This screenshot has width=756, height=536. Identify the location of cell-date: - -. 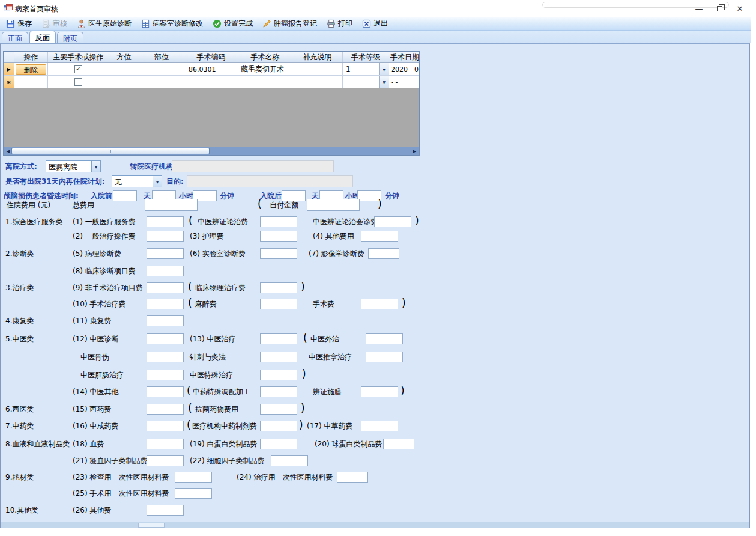
(405, 82).